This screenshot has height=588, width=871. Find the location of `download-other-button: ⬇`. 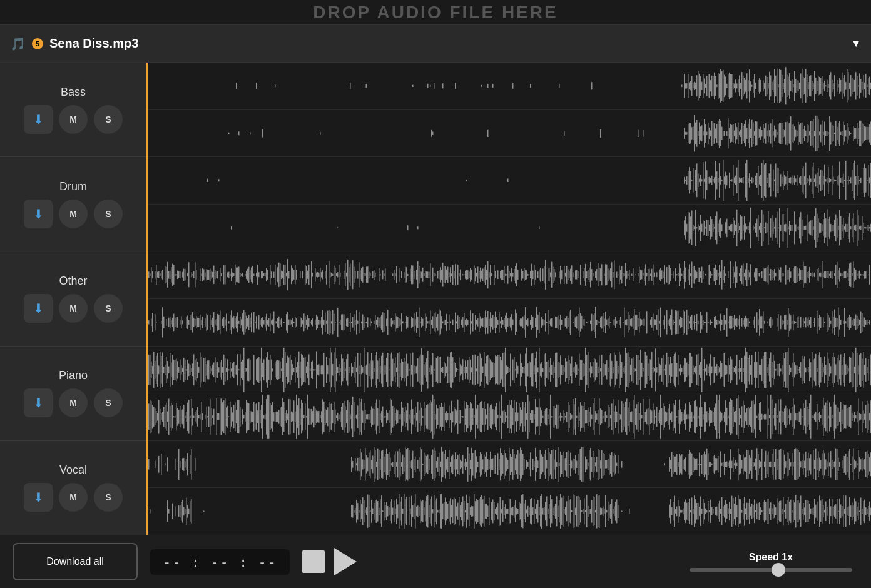

download-other-button: ⬇ is located at coordinates (38, 308).